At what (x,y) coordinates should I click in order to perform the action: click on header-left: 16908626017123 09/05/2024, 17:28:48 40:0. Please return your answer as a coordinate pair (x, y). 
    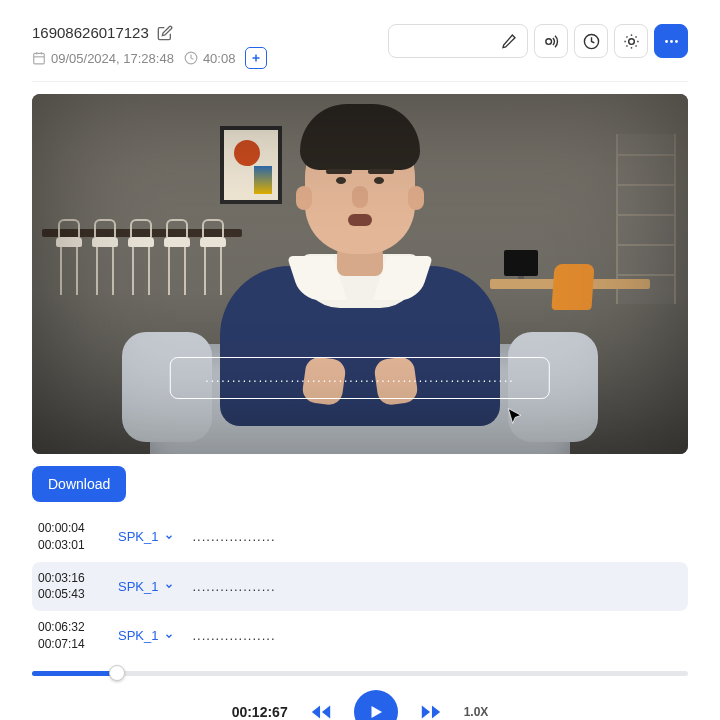
    Looking at the image, I should click on (150, 46).